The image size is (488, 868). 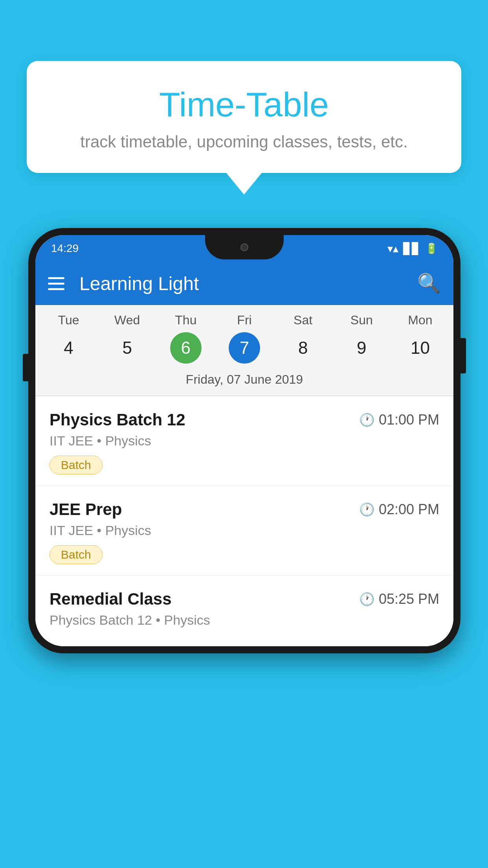 What do you see at coordinates (86, 509) in the screenshot?
I see `schedule-item-name: JEE Prep` at bounding box center [86, 509].